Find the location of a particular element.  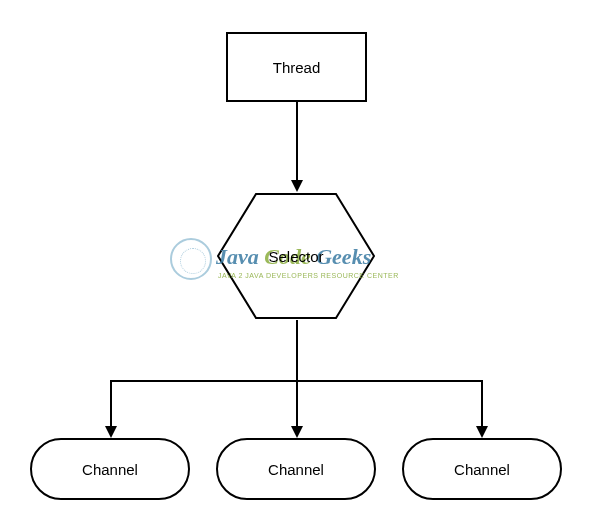

channel-node-1: Channel is located at coordinates (110, 469).